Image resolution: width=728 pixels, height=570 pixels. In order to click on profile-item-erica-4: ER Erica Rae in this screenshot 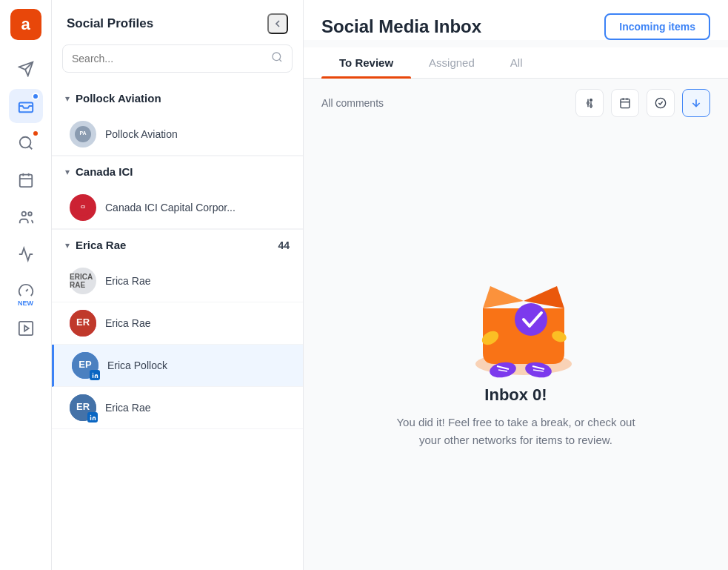, I will do `click(178, 408)`.